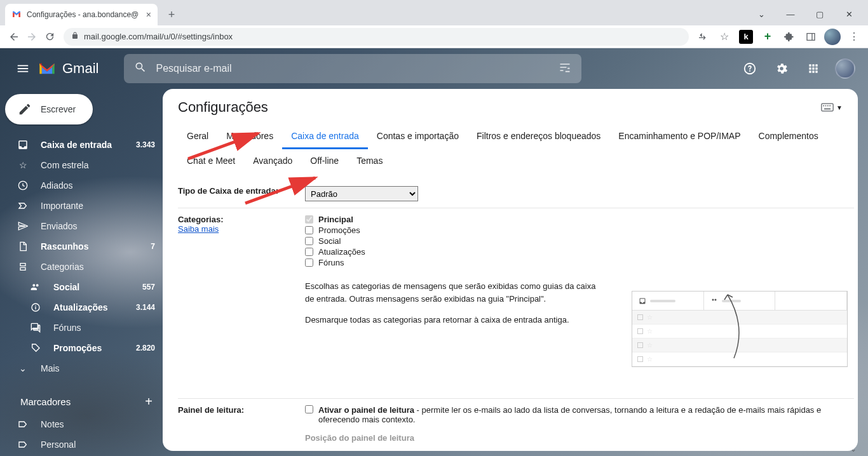  I want to click on category-social: Social, so click(580, 241).